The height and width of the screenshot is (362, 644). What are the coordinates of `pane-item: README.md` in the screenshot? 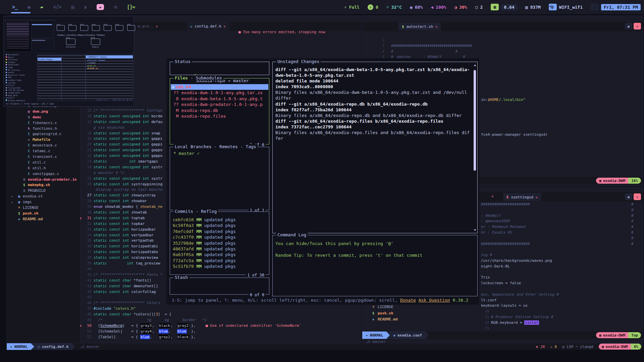 It's located at (93, 68).